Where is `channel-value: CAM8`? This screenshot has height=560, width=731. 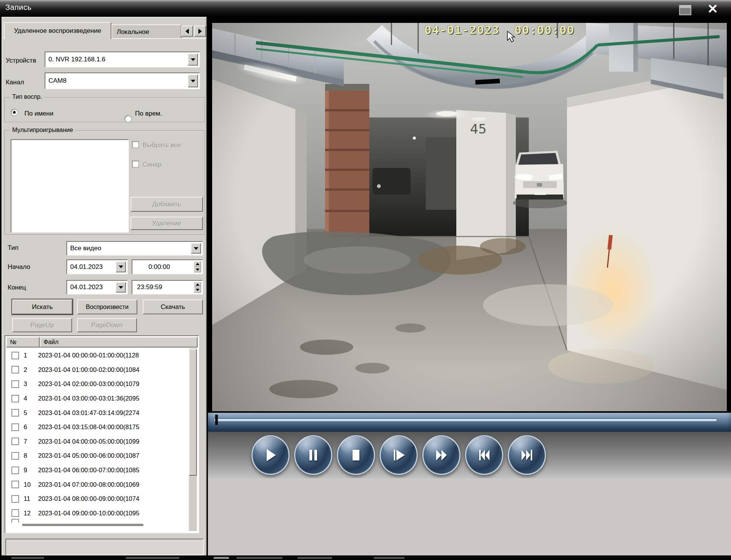
channel-value: CAM8 is located at coordinates (118, 81).